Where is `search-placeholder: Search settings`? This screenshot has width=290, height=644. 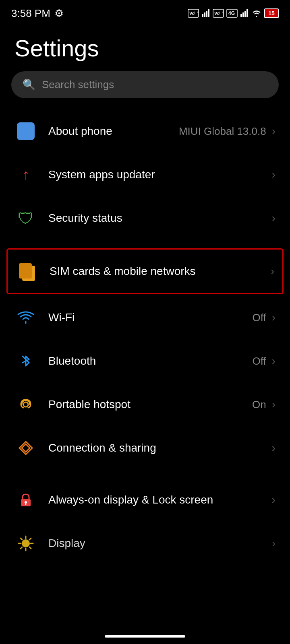 search-placeholder: Search settings is located at coordinates (78, 85).